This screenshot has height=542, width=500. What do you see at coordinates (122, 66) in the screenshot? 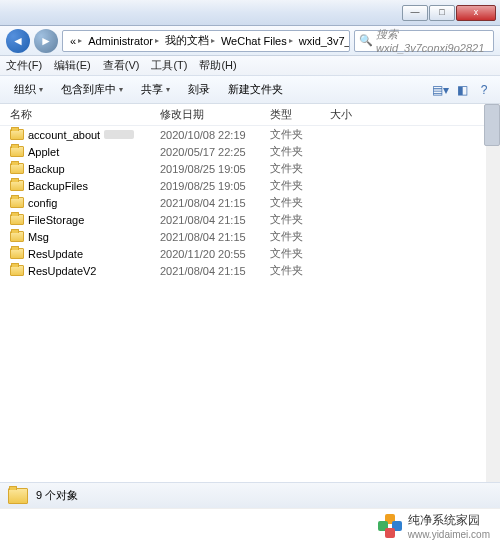
I see `menu-view: 查看(V)` at bounding box center [122, 66].